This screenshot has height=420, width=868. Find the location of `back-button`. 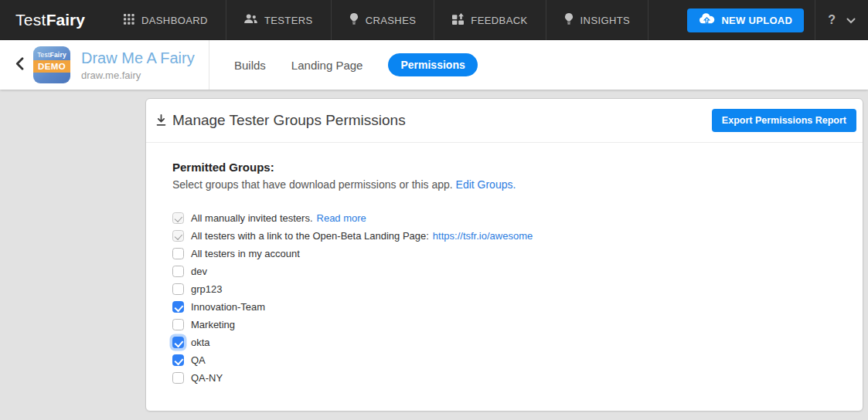

back-button is located at coordinates (19, 65).